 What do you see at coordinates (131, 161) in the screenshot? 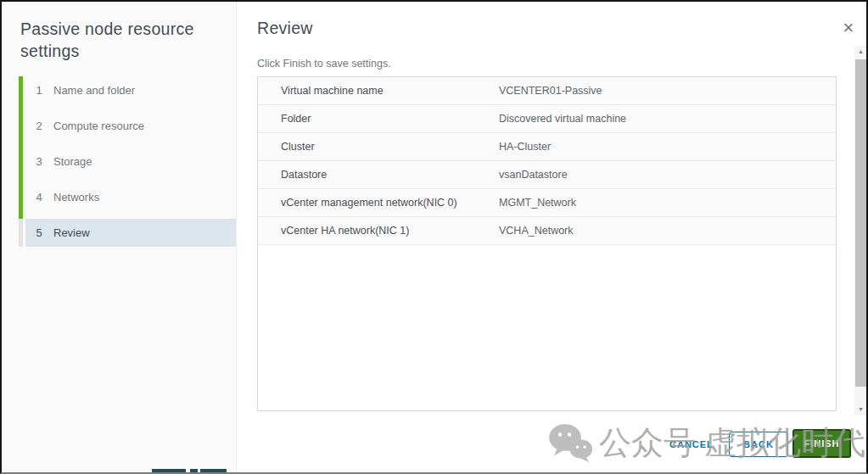
I see `step-row: 3Storage` at bounding box center [131, 161].